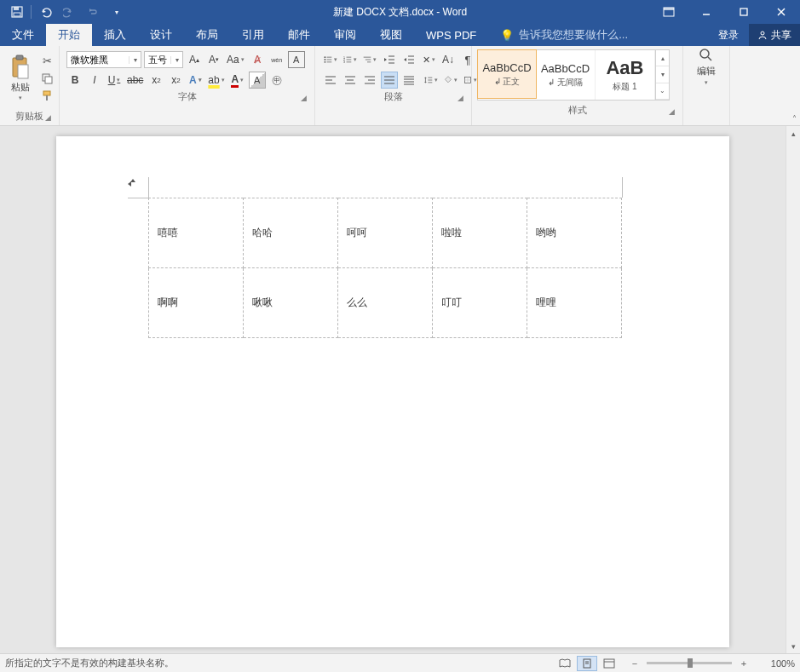  What do you see at coordinates (69, 35) in the screenshot?
I see `tab-home: 开始` at bounding box center [69, 35].